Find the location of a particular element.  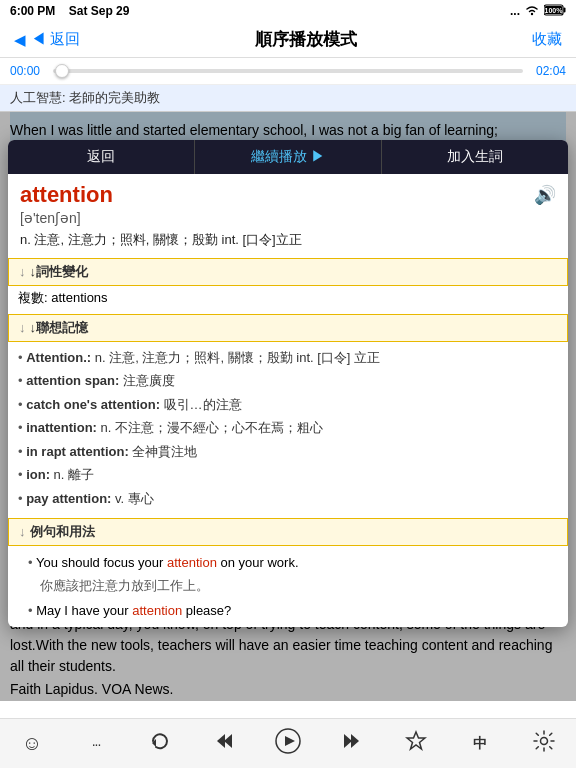

bottom-toolbar: ☺ ··· is located at coordinates (288, 743).